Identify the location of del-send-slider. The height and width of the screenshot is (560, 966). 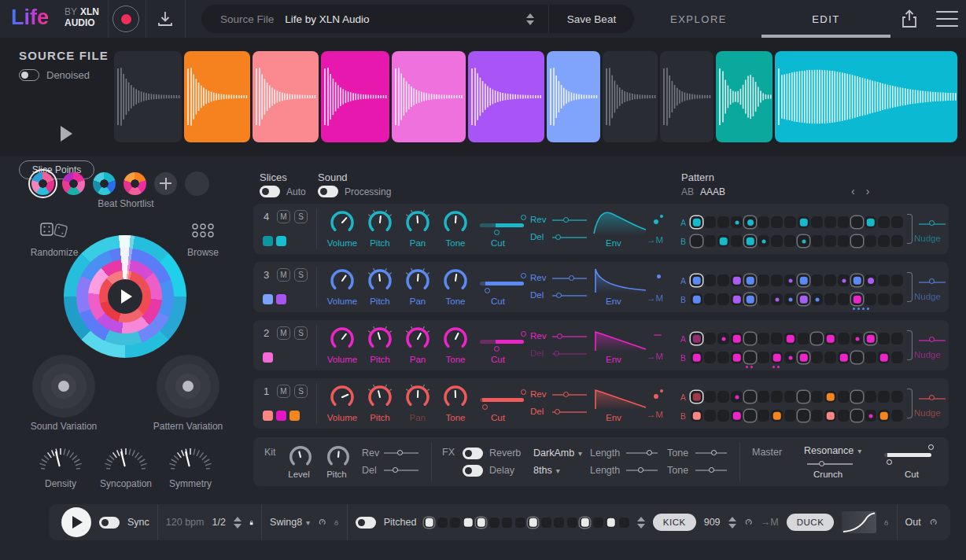
(570, 296).